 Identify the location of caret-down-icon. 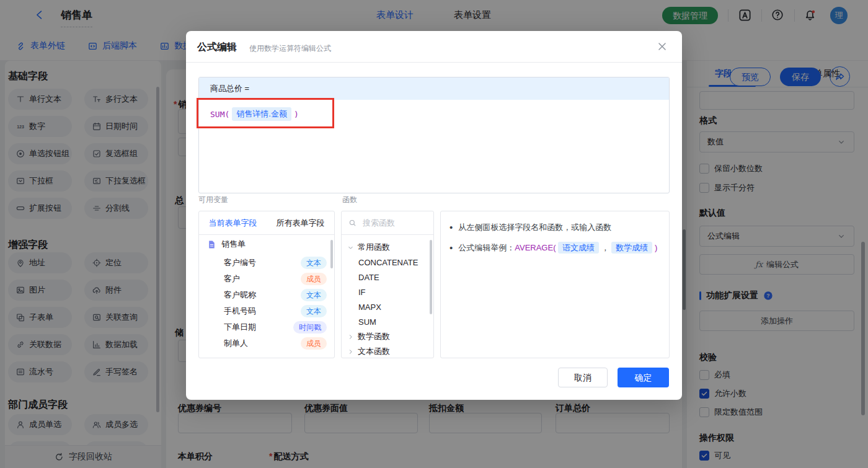
(351, 248).